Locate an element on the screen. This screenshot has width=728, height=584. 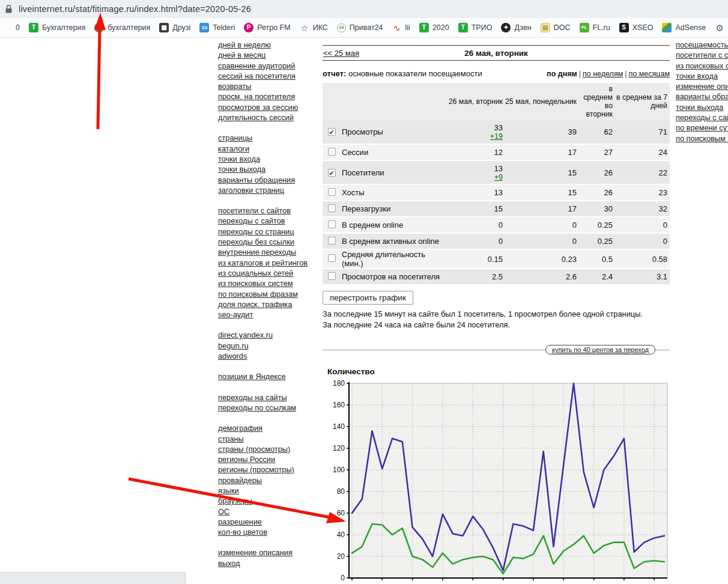
sidebar-link: возвраты is located at coordinates (264, 87).